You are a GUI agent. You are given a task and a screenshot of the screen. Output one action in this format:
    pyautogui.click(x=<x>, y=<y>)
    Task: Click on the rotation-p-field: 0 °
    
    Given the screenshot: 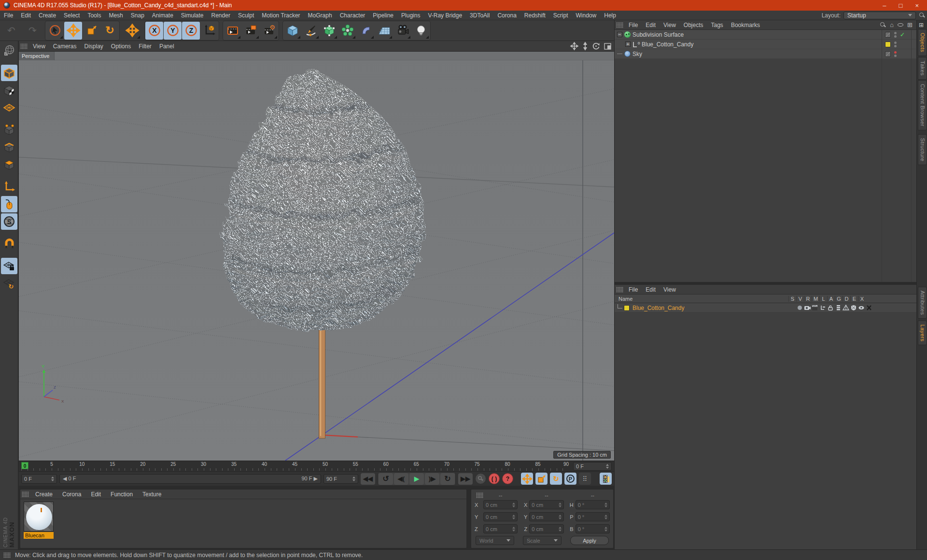 What is the action you would take?
    pyautogui.click(x=593, y=517)
    